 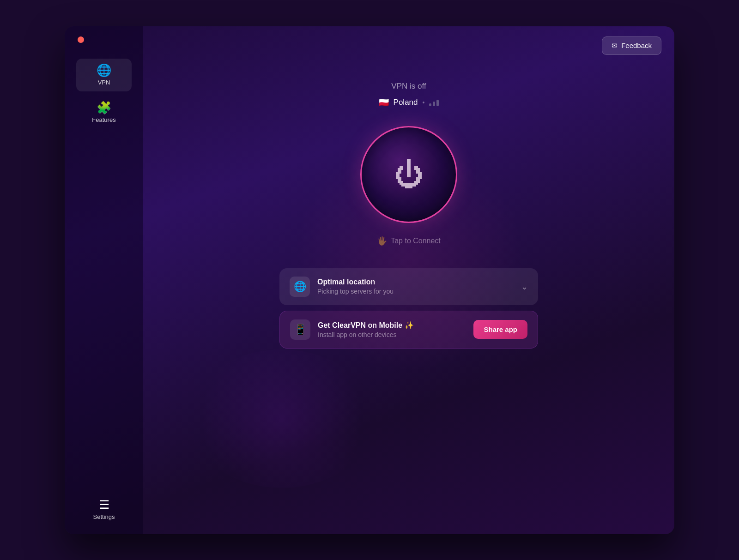 What do you see at coordinates (104, 75) in the screenshot?
I see `sidebar-item-vpn: 🌐 VPN` at bounding box center [104, 75].